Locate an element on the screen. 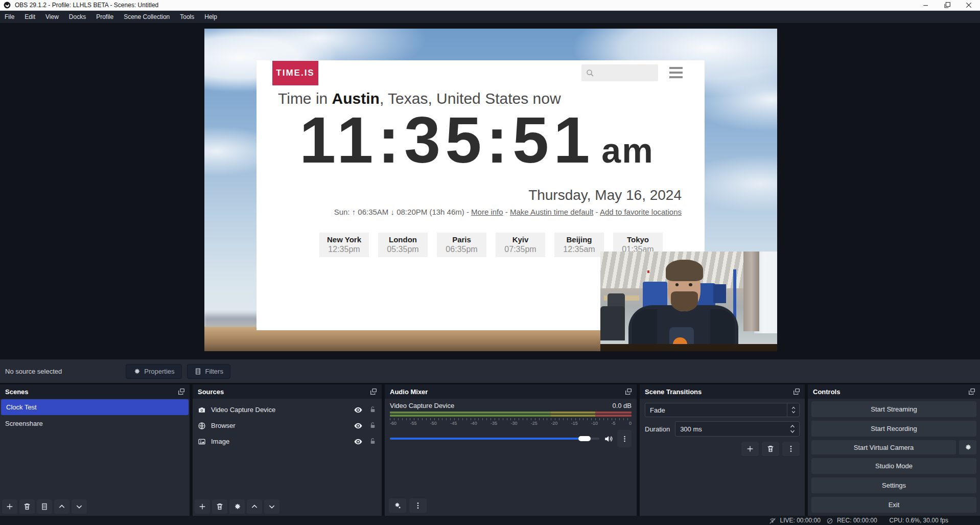 This screenshot has height=525, width=980. virtual-camera-settings-button is located at coordinates (968, 448).